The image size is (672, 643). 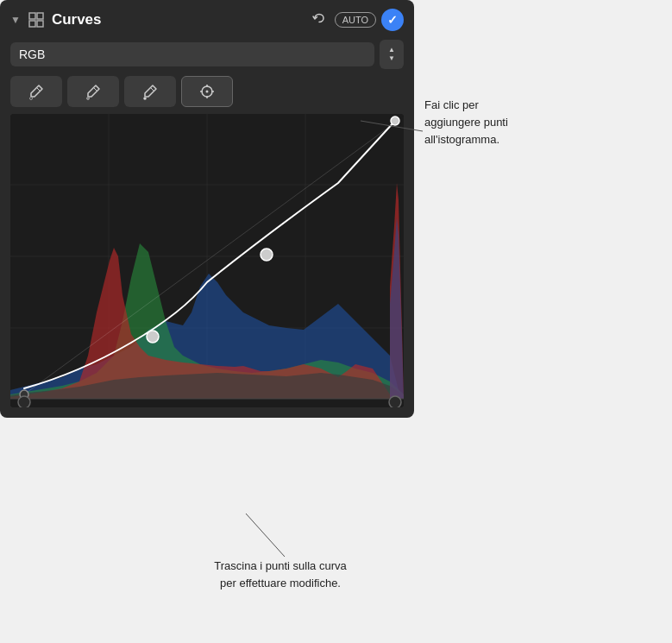 What do you see at coordinates (356, 20) in the screenshot?
I see `header-actions: AUTO` at bounding box center [356, 20].